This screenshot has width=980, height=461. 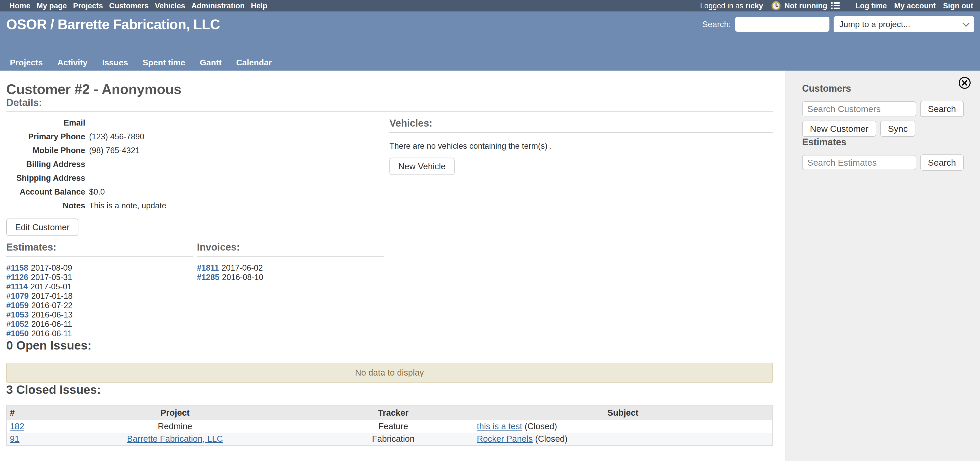 What do you see at coordinates (100, 306) in the screenshot?
I see `estimate-row: #10592016-07-22` at bounding box center [100, 306].